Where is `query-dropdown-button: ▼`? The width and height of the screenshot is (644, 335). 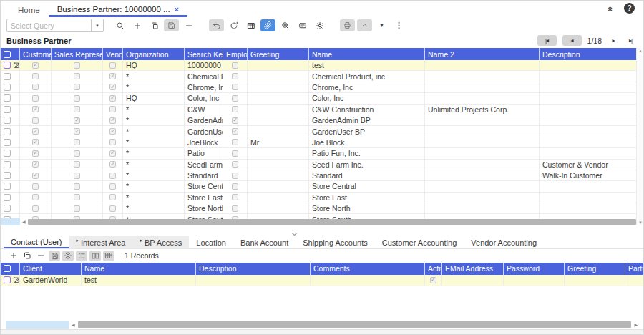 query-dropdown-button: ▼ is located at coordinates (97, 26).